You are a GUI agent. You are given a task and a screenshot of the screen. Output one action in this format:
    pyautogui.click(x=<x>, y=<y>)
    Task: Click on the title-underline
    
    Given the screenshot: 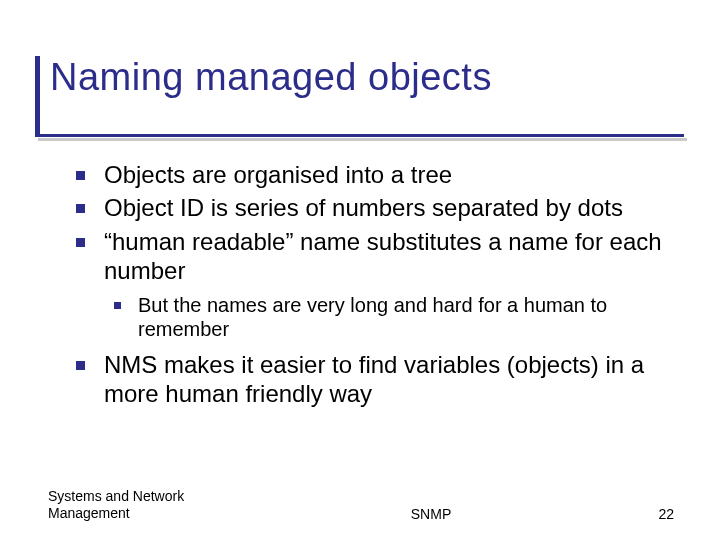 What is the action you would take?
    pyautogui.click(x=360, y=136)
    